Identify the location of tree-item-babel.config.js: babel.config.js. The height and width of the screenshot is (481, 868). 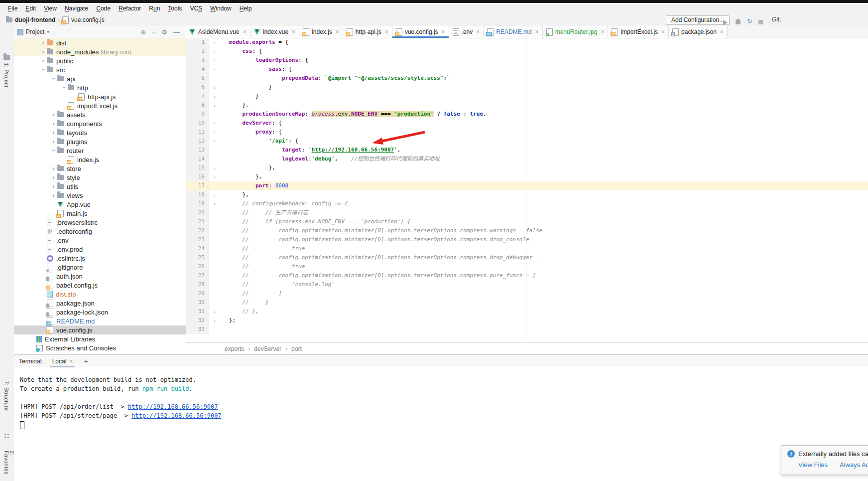
(100, 285).